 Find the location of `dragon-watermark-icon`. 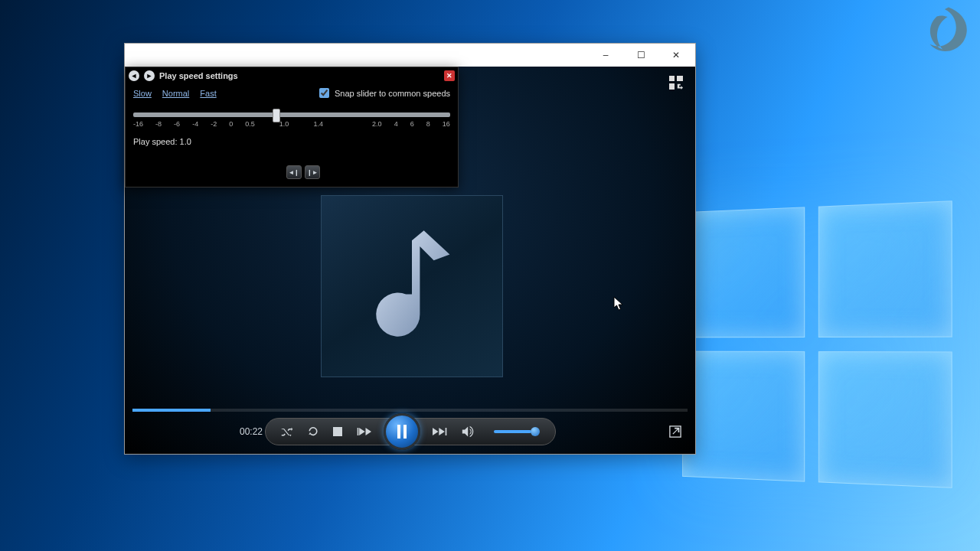

dragon-watermark-icon is located at coordinates (949, 31).